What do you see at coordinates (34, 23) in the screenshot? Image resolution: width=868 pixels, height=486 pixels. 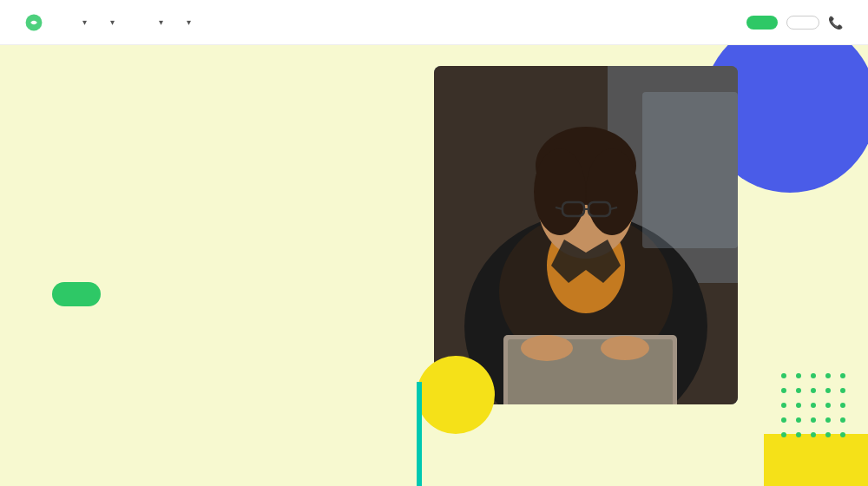 I see `logo-icon` at bounding box center [34, 23].